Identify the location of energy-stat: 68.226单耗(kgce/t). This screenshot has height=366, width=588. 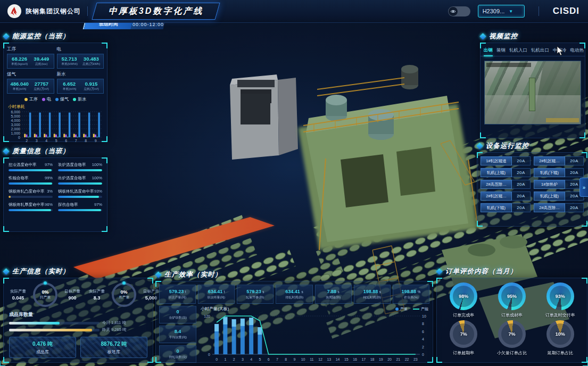
(19, 61).